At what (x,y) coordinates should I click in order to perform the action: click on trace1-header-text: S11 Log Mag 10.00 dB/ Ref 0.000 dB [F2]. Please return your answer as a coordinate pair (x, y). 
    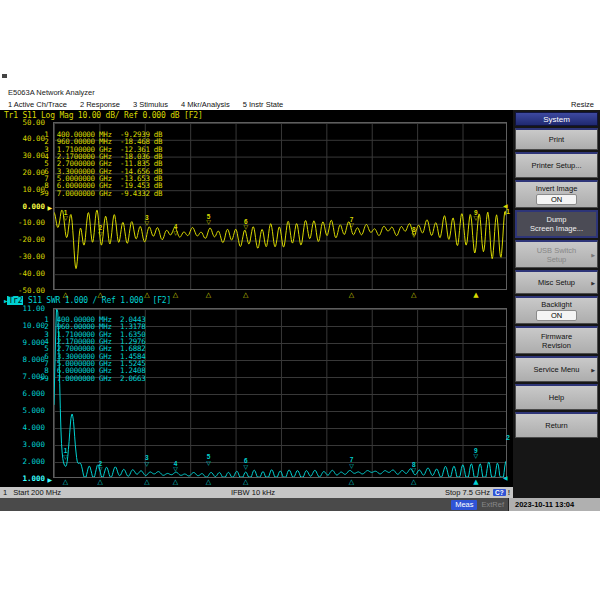
    Looking at the image, I should click on (110, 116).